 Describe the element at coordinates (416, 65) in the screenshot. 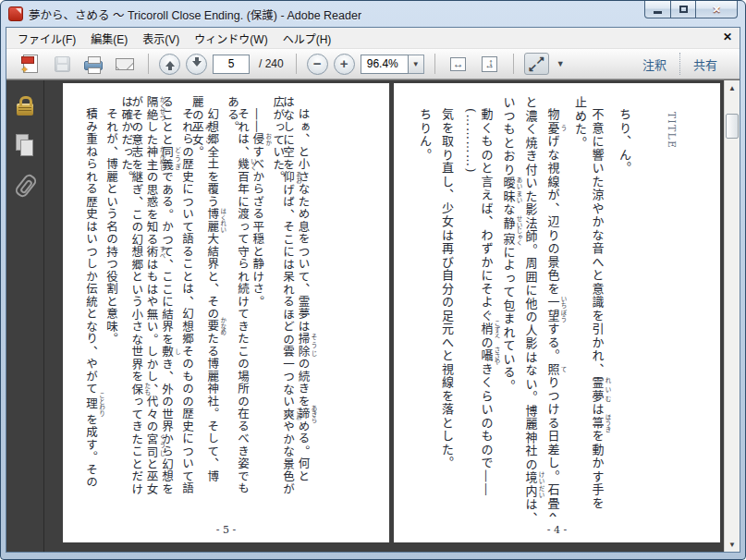

I see `chevron-down-icon: ▼` at that location.